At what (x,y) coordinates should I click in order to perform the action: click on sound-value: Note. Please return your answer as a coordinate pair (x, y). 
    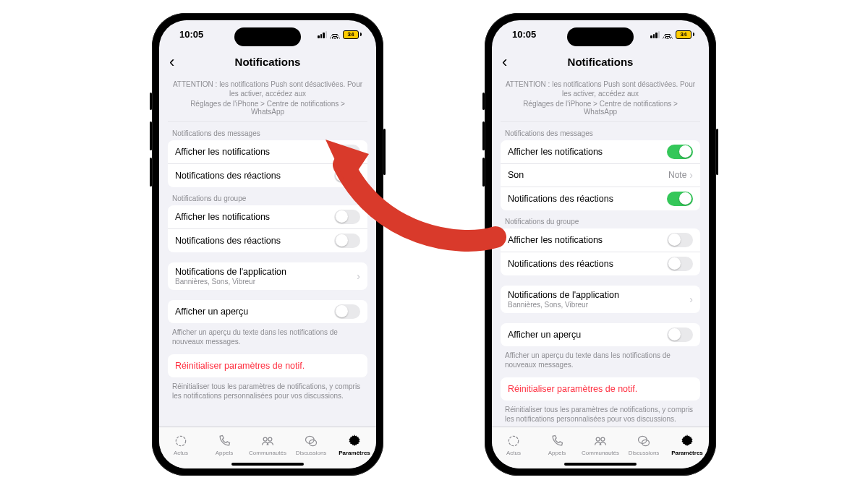
    Looking at the image, I should click on (677, 175).